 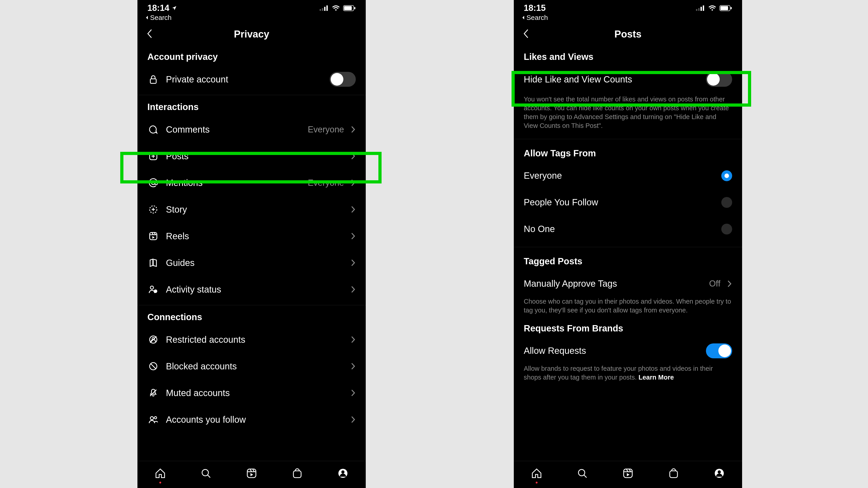 I want to click on allow-requests-toggle, so click(x=719, y=351).